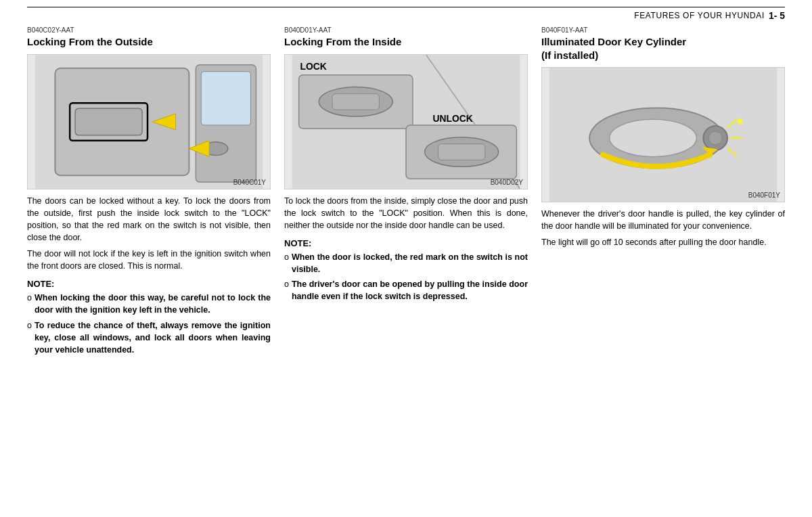 The width and height of the screenshot is (812, 517). What do you see at coordinates (149, 30) in the screenshot?
I see `section-code-outside: B040C02Y-AAT` at bounding box center [149, 30].